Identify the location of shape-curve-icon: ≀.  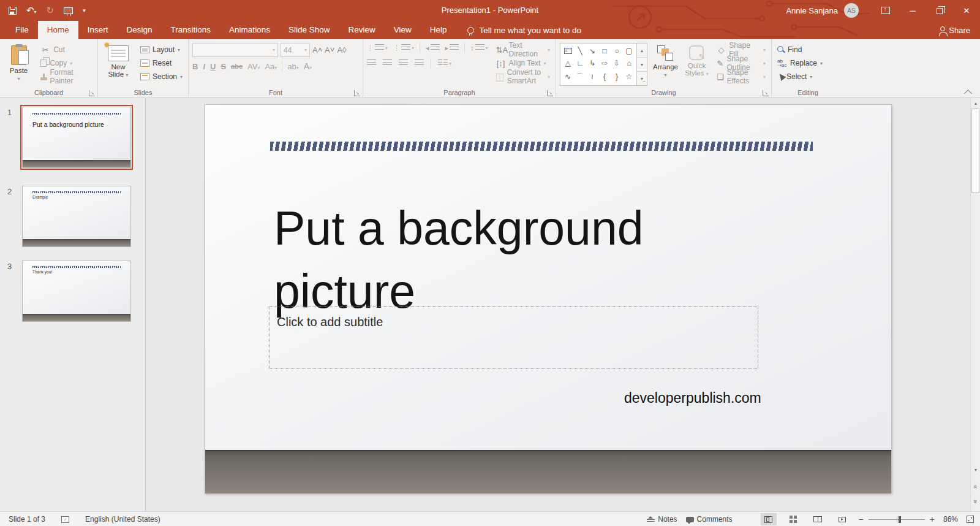
(593, 77).